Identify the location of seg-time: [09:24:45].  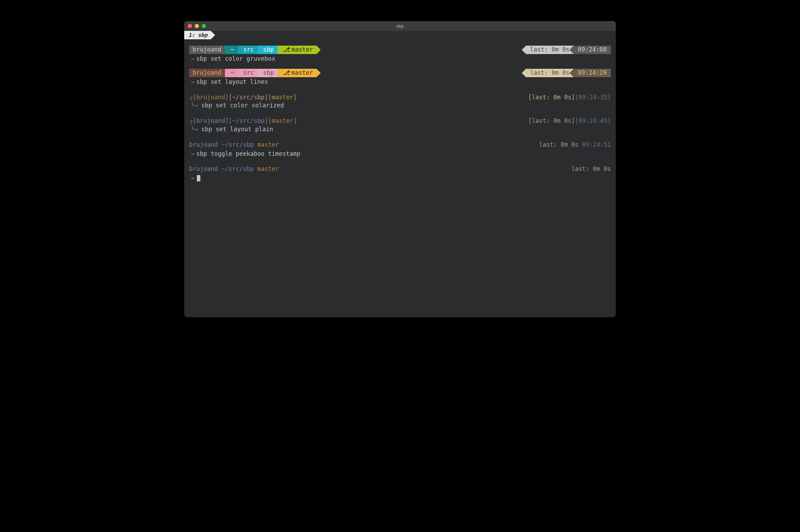
(593, 121).